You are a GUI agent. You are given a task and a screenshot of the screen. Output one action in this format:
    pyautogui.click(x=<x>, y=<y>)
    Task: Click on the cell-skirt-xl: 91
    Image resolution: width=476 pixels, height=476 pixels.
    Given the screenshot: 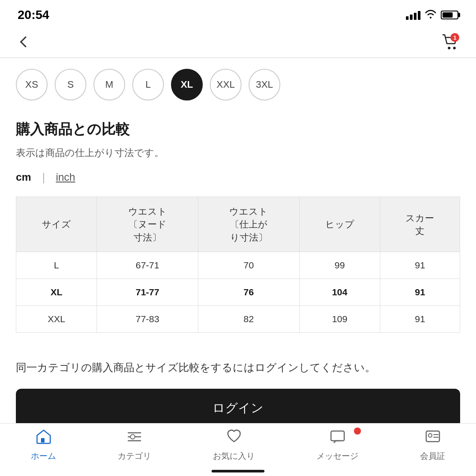 What is the action you would take?
    pyautogui.click(x=420, y=293)
    